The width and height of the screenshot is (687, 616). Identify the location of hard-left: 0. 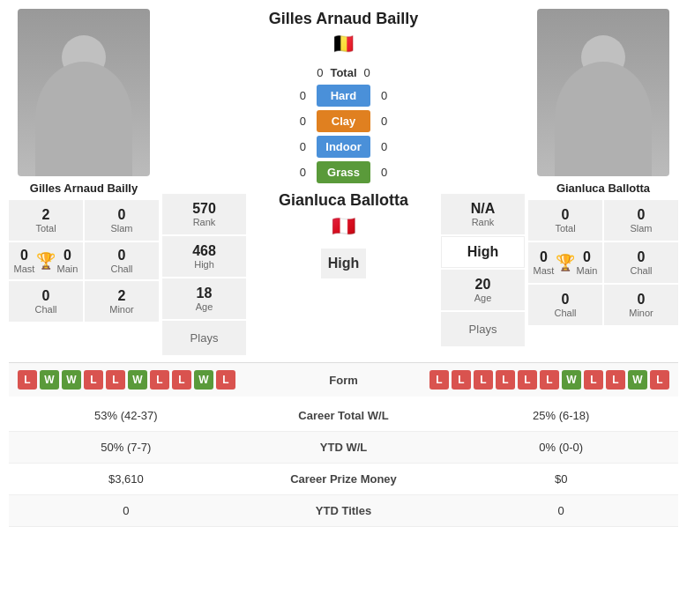
(302, 95).